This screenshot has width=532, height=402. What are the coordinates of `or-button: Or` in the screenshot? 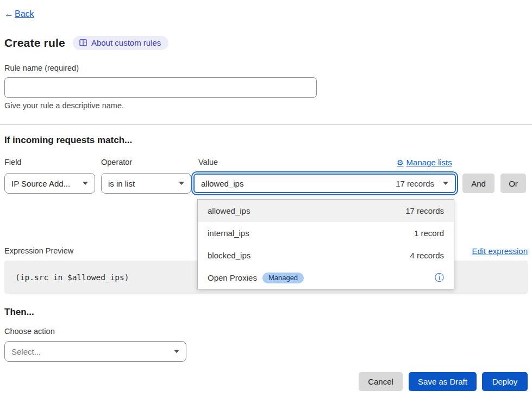 It's located at (513, 183).